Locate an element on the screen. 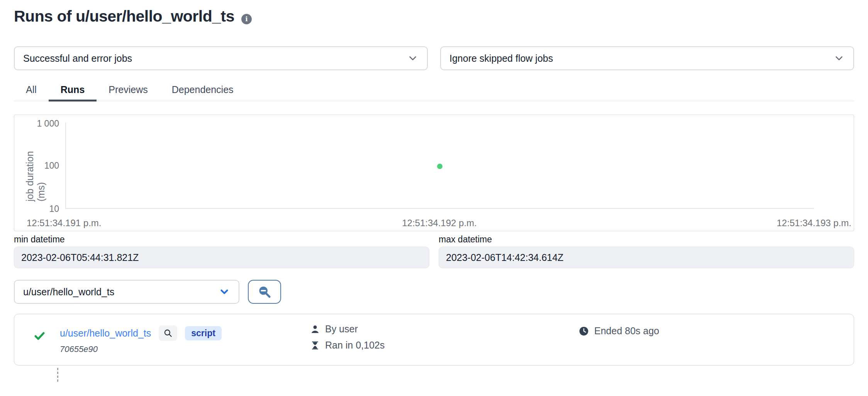 This screenshot has width=868, height=396. inspect-run-button is located at coordinates (168, 333).